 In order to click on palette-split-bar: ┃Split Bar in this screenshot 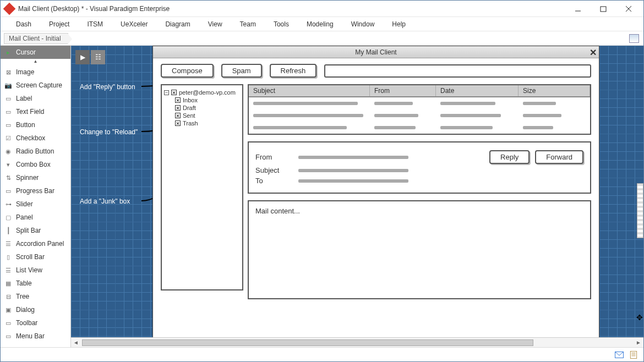, I will do `click(35, 231)`.